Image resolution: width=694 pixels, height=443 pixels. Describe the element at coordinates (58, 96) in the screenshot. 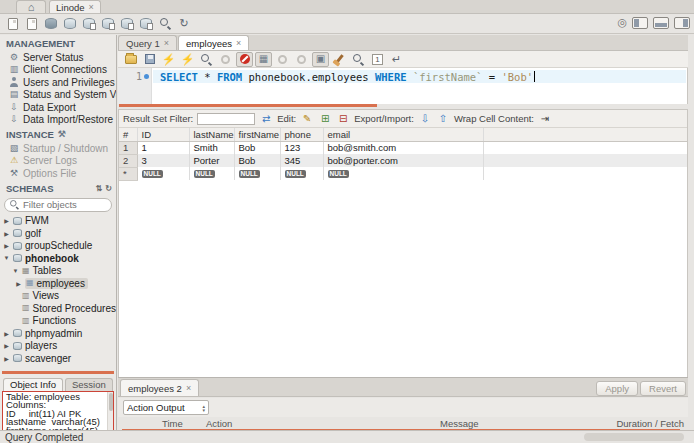

I see `sidebar-item-status-system-variables: ▤Status and System Variables` at that location.